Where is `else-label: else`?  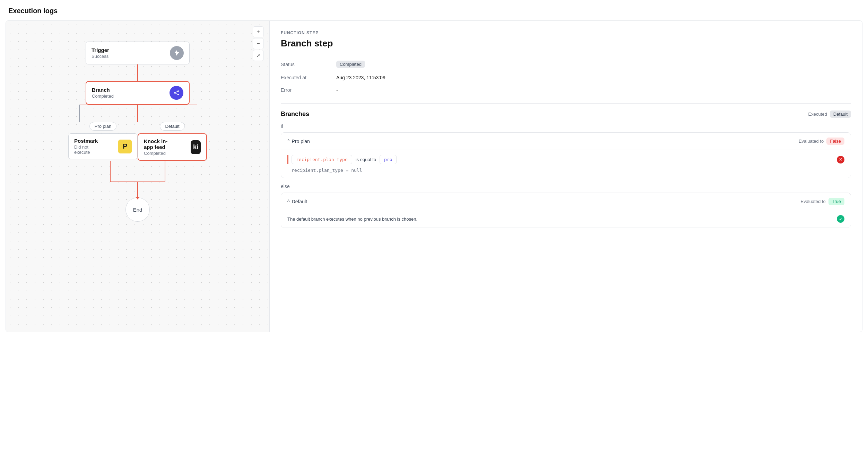
else-label: else is located at coordinates (566, 186).